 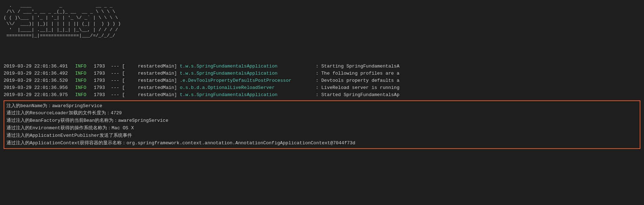 What do you see at coordinates (357, 88) in the screenshot?
I see `log-message: : LiveReload server is running` at bounding box center [357, 88].